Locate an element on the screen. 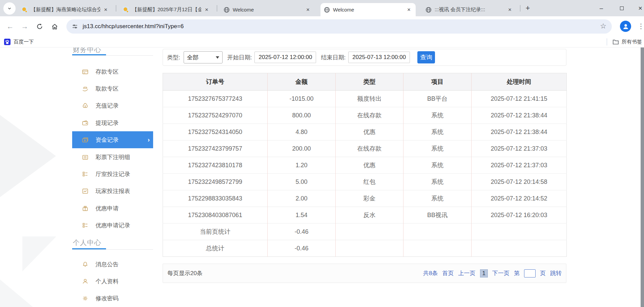 The image size is (644, 307). cell-amount: 5.00 is located at coordinates (302, 182).